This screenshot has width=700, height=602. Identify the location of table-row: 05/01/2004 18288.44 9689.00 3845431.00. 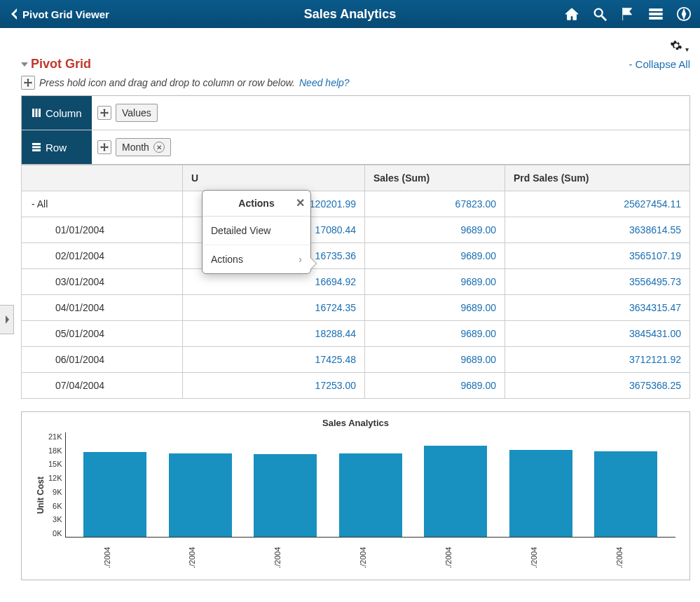
(356, 334).